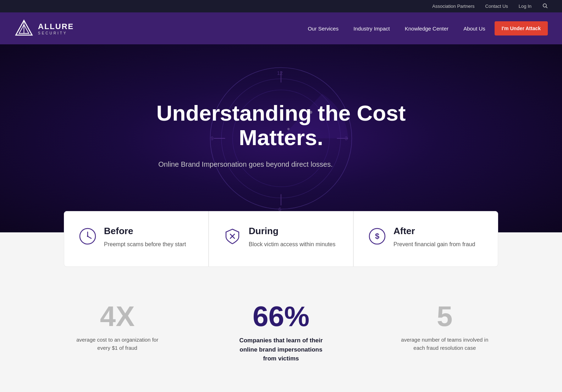 The width and height of the screenshot is (562, 392). What do you see at coordinates (425, 28) in the screenshot?
I see `nav-links: Our Services Industry Impact Knowledge C…` at bounding box center [425, 28].